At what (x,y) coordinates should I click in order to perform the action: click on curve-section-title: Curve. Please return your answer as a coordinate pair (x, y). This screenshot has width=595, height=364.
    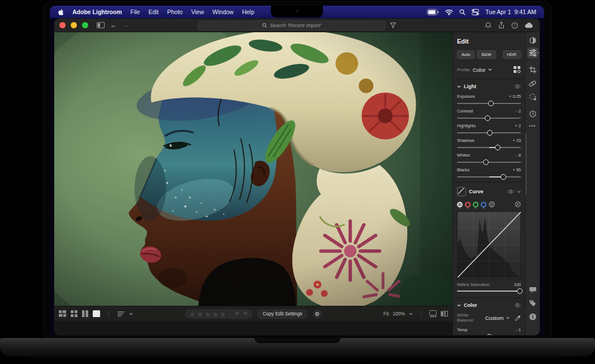
    Looking at the image, I should click on (476, 192).